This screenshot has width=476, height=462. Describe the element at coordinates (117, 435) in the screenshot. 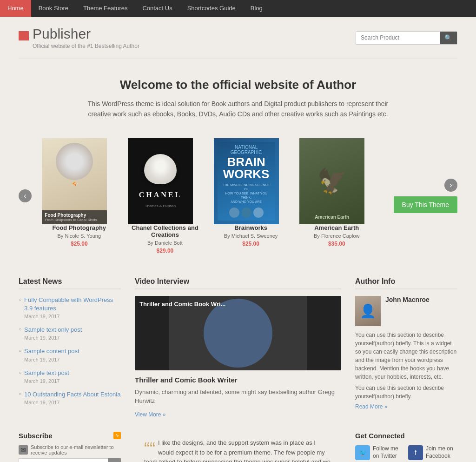

I see `rss-icon: ∿` at that location.